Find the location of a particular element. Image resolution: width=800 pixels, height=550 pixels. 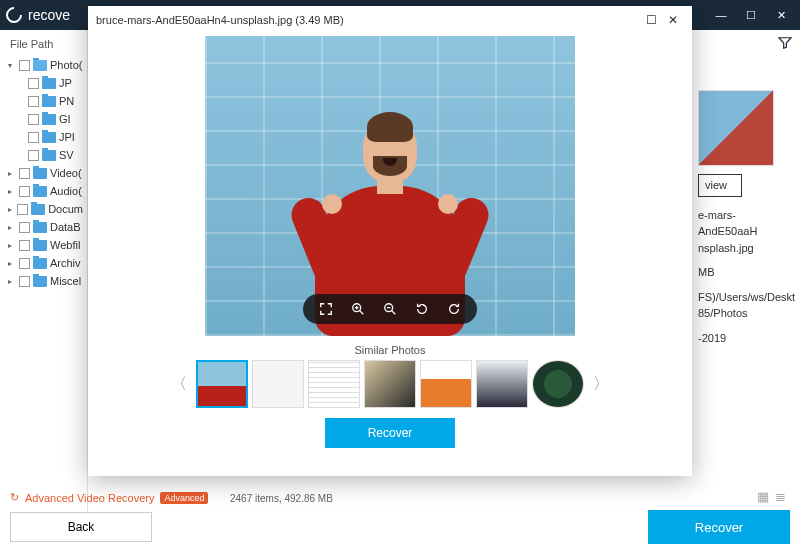

carousel-prev-button: 〈 is located at coordinates (179, 384).